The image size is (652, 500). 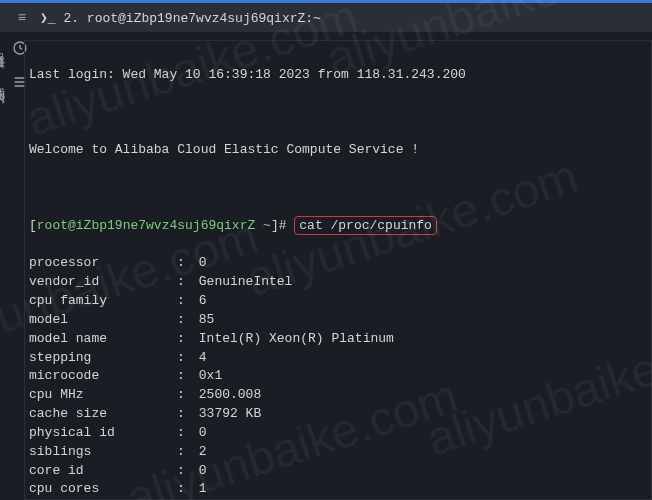 What do you see at coordinates (146, 226) in the screenshot?
I see `prompt-user-host: root@iZbp19ne7wvz4suj69qixrZ` at bounding box center [146, 226].